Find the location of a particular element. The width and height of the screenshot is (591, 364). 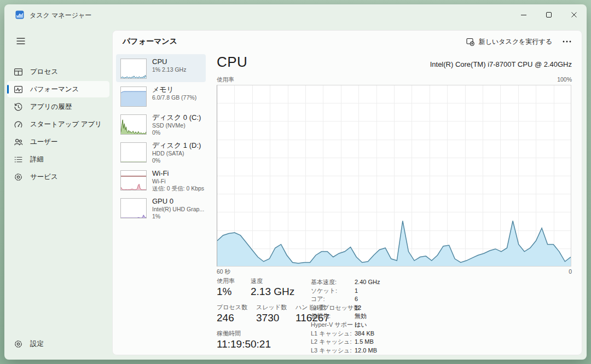

metric-sub: Intel(R) UHD Grap... is located at coordinates (178, 209).